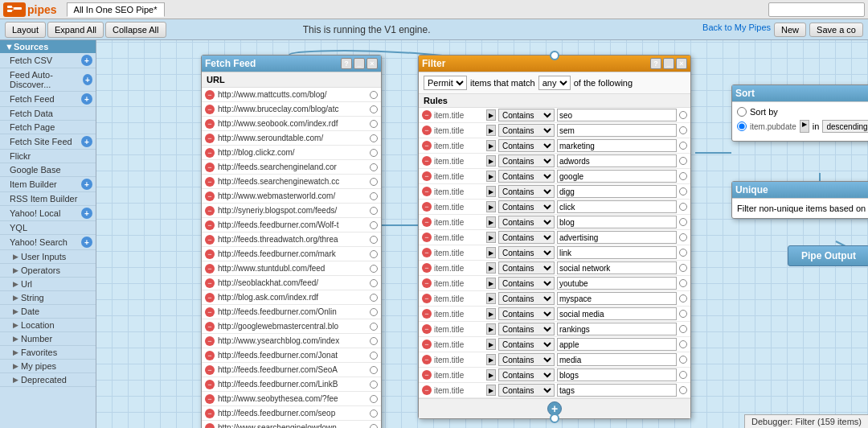 The height and width of the screenshot is (428, 868). Describe the element at coordinates (48, 142) in the screenshot. I see `sidebar-item-fetch-site: Fetch Site Feed +` at that location.